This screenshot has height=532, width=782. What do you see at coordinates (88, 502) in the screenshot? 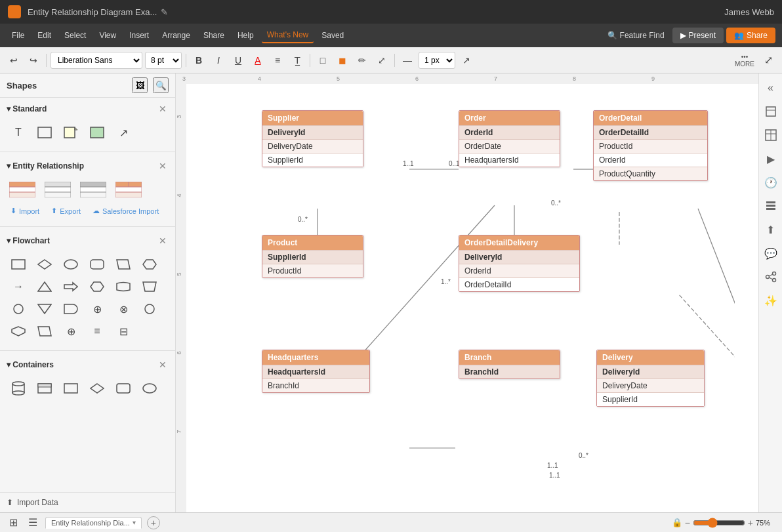
I see `import-data-btn: ⬆ Import Data` at bounding box center [88, 502].